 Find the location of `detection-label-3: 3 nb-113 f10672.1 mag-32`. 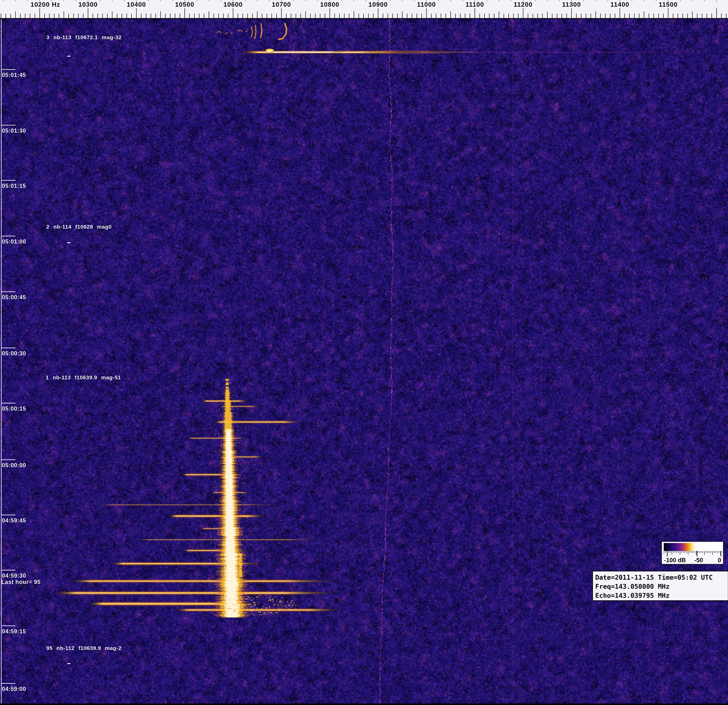

detection-label-3: 3 nb-113 f10672.1 mag-32 is located at coordinates (84, 37).